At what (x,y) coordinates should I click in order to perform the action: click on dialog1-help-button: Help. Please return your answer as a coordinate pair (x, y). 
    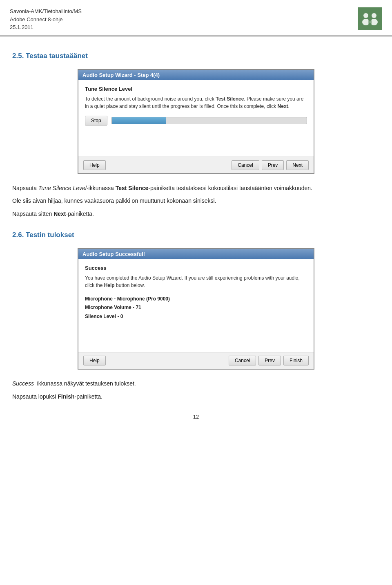
    Looking at the image, I should click on (95, 165).